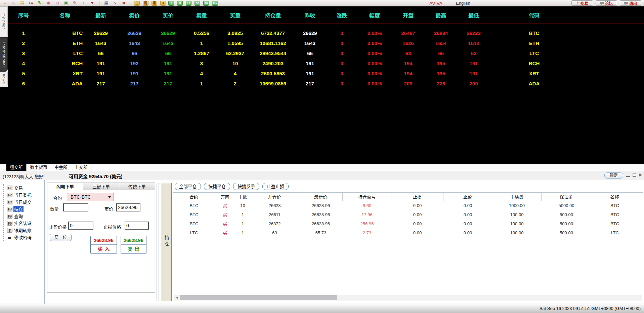 The width and height of the screenshot is (644, 313). What do you see at coordinates (128, 207) in the screenshot?
I see `market-price-input` at bounding box center [128, 207].